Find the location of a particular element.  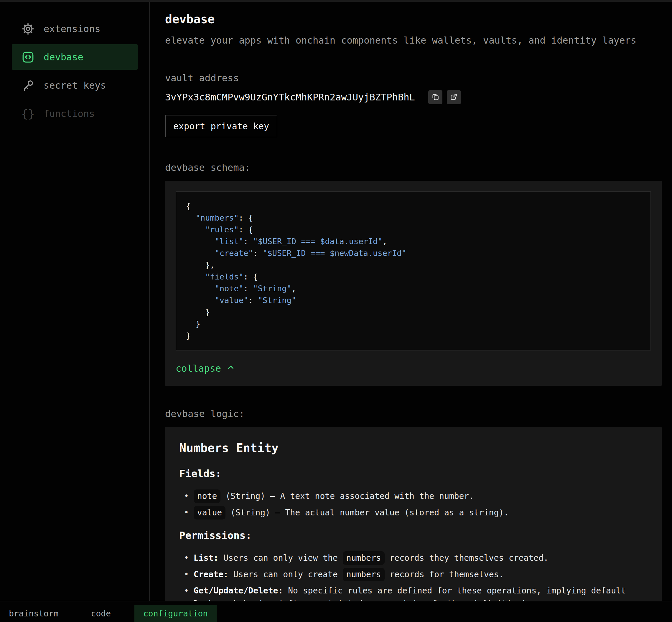

code-line: }, is located at coordinates (413, 265).